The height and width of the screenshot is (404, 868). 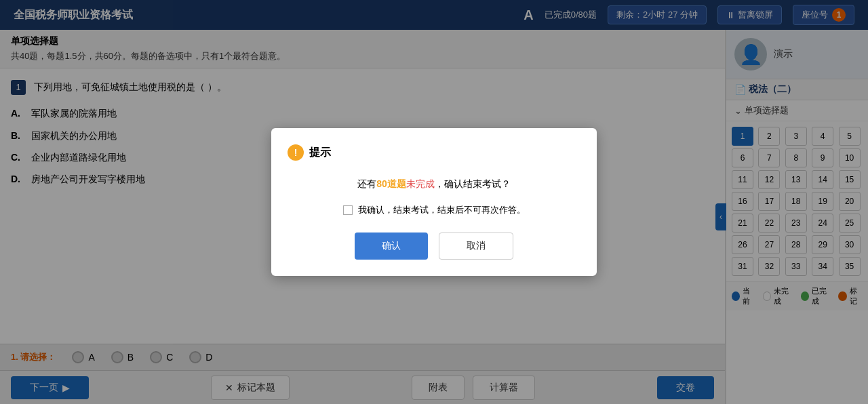 What do you see at coordinates (296, 153) in the screenshot?
I see `warning-icon: !` at bounding box center [296, 153].